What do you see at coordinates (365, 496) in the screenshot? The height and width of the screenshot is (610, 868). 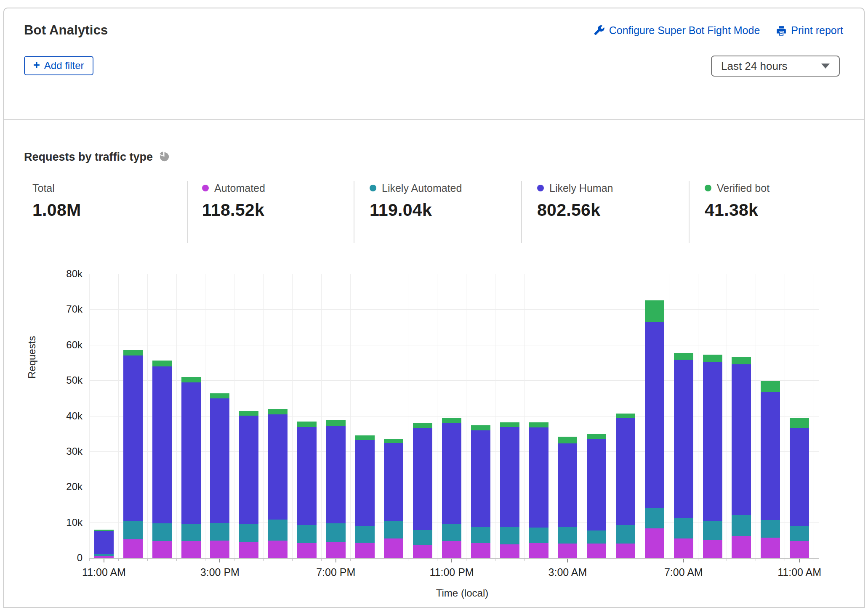 I see `bar-8-00-pm` at bounding box center [365, 496].